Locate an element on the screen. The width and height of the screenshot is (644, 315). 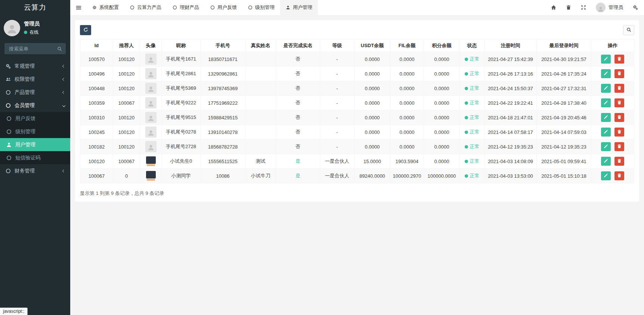
cell-verified: 是 is located at coordinates (298, 162).